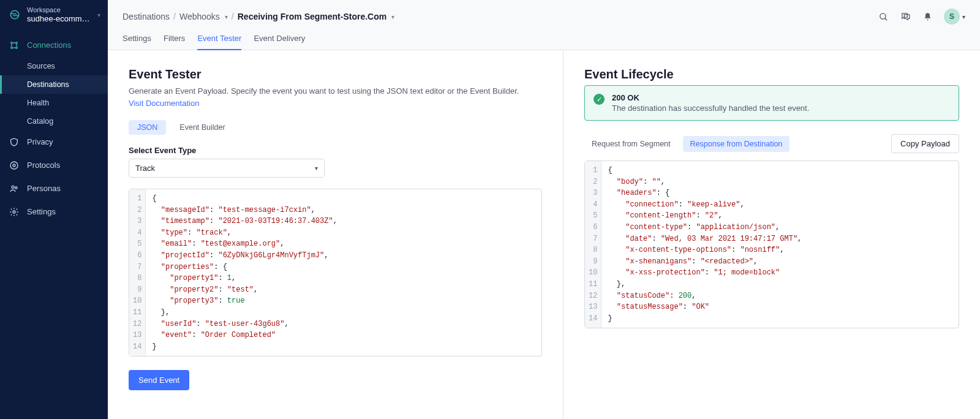 The height and width of the screenshot is (419, 980). I want to click on avatar: S, so click(952, 17).